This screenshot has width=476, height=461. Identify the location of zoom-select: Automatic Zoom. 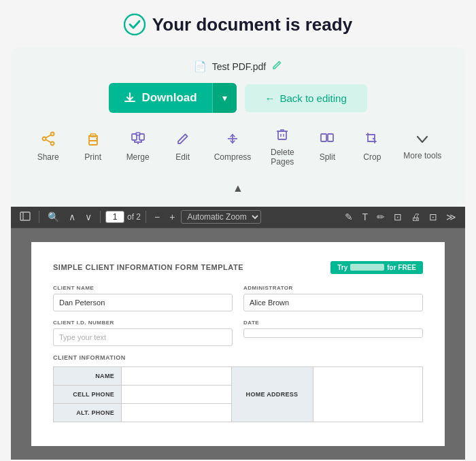
(221, 217).